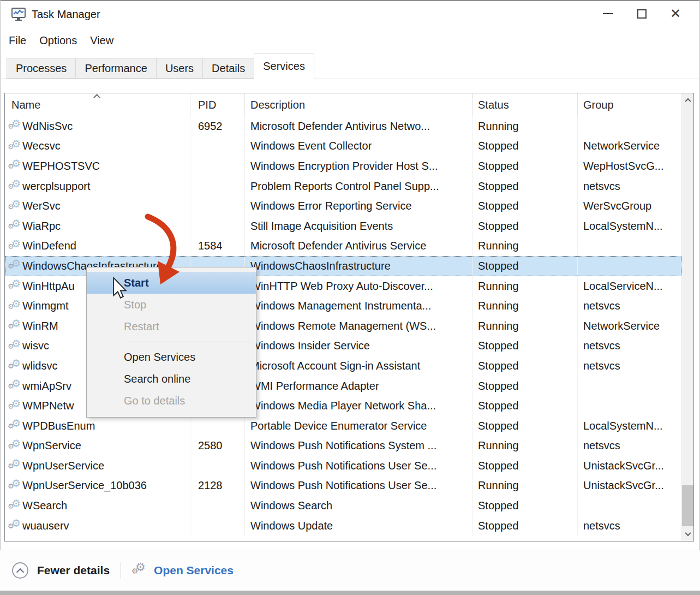  What do you see at coordinates (359, 346) in the screenshot?
I see `cell-description: Windows Insider Service` at bounding box center [359, 346].